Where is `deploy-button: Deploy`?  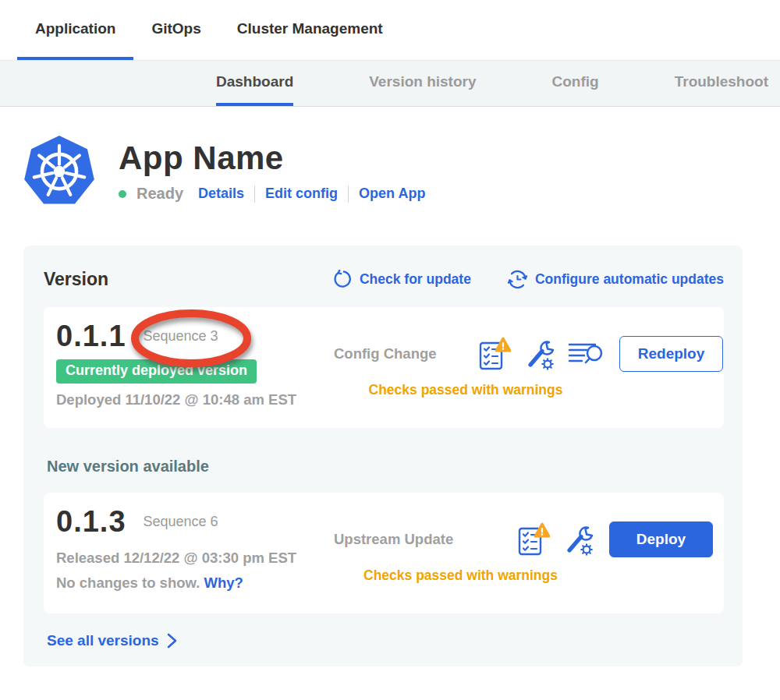 deploy-button: Deploy is located at coordinates (661, 539).